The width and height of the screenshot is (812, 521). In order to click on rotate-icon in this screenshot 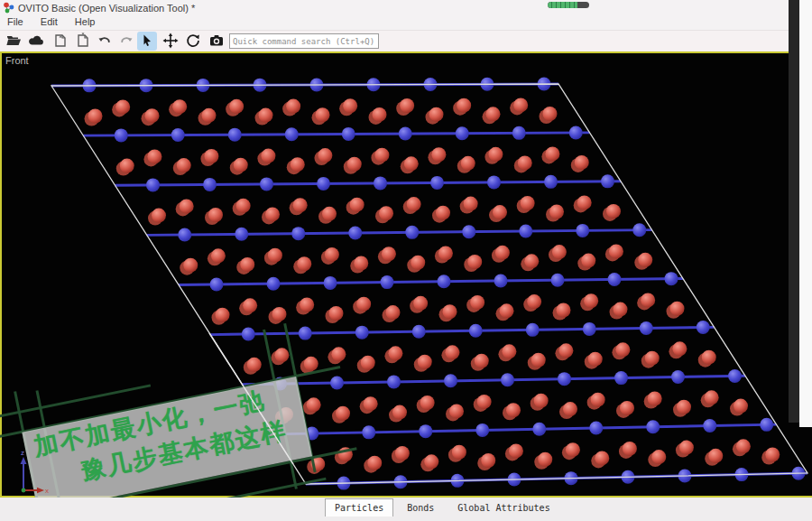, I will do `click(193, 41)`.